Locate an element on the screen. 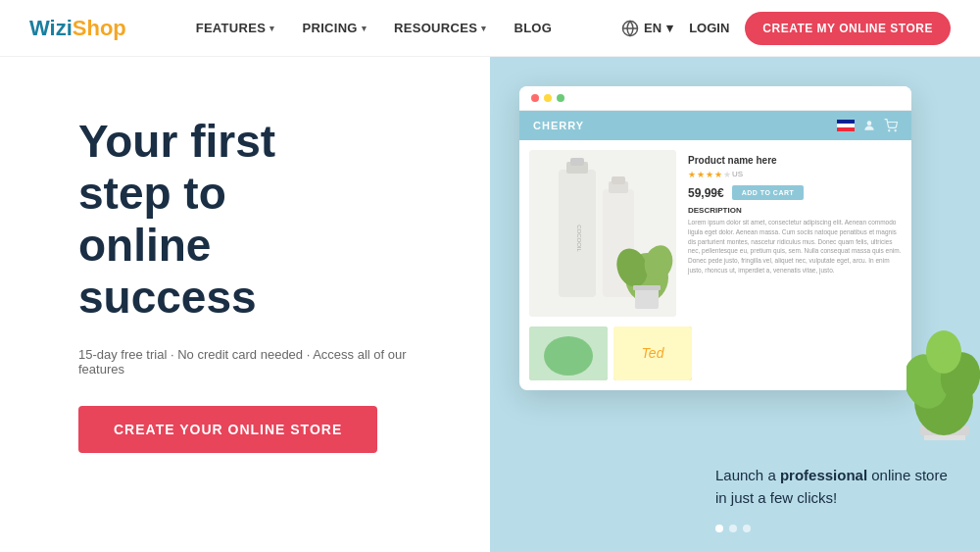  product-info: Product name here ★ ★ ★ ★ ★ US 59,99€ AD… is located at coordinates (795, 233).